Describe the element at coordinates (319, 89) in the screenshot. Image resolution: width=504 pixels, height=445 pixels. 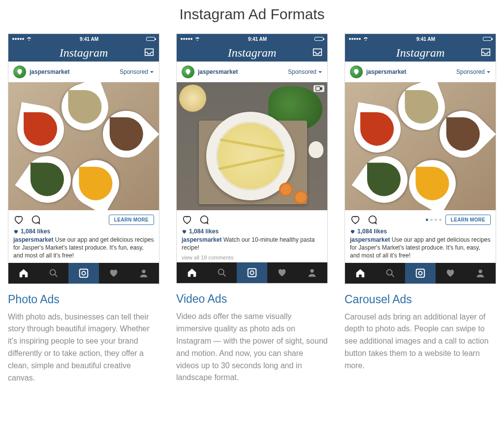
I see `video-badge-icon` at that location.